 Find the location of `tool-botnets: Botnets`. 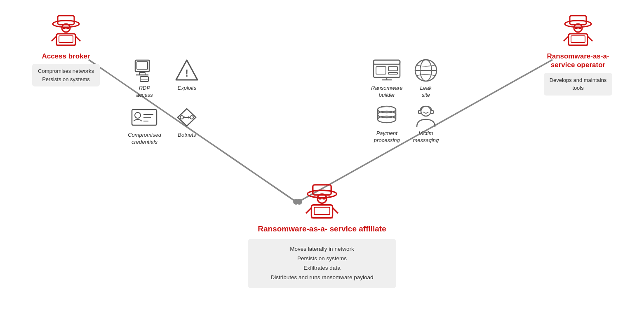

tool-botnets: Botnets is located at coordinates (187, 125).